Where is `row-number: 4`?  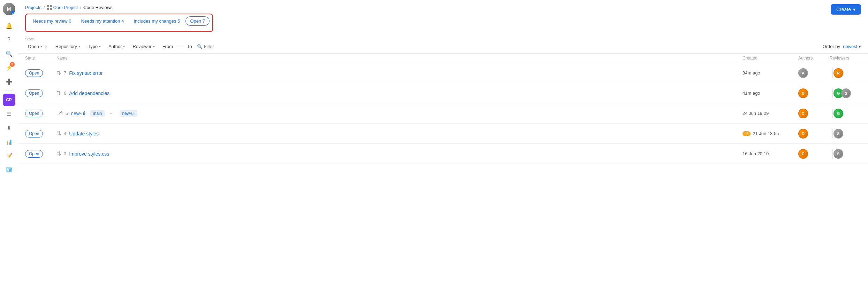 row-number: 4 is located at coordinates (65, 134).